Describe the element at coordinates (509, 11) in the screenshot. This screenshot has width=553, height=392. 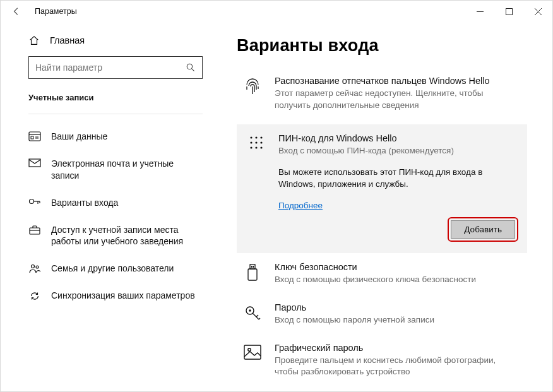
I see `maximize-button` at that location.